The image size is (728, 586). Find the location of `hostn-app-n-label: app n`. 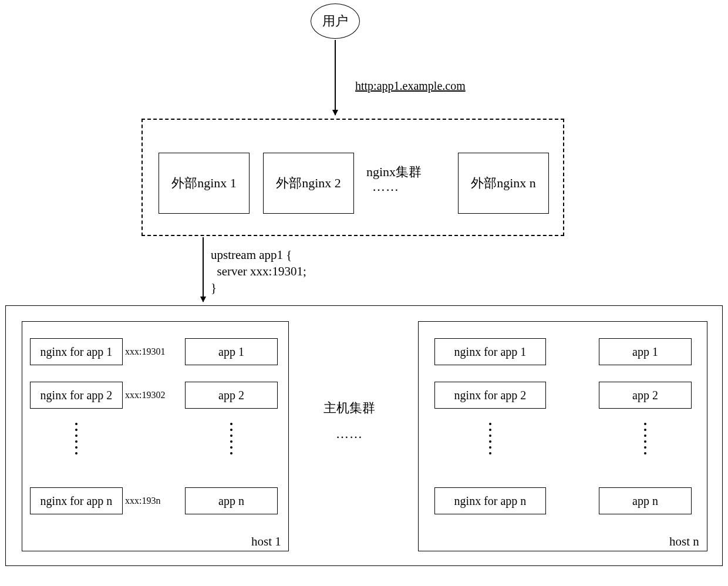

hostn-app-n-label: app n is located at coordinates (645, 501).